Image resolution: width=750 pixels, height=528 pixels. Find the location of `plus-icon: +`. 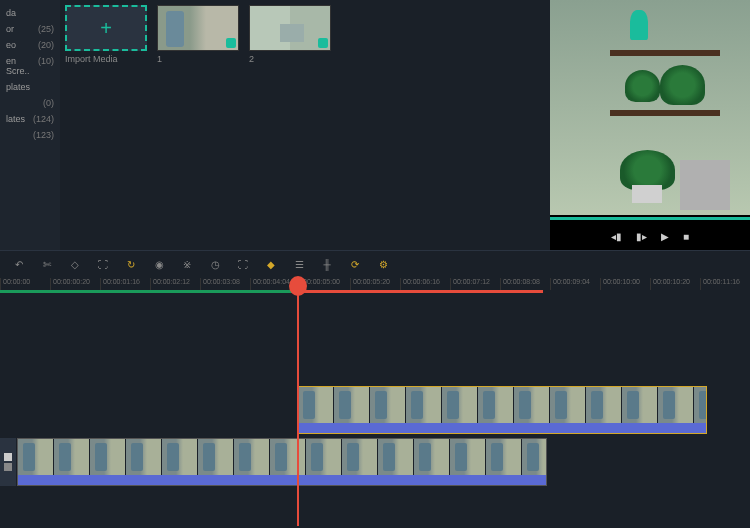

plus-icon: + is located at coordinates (106, 28).